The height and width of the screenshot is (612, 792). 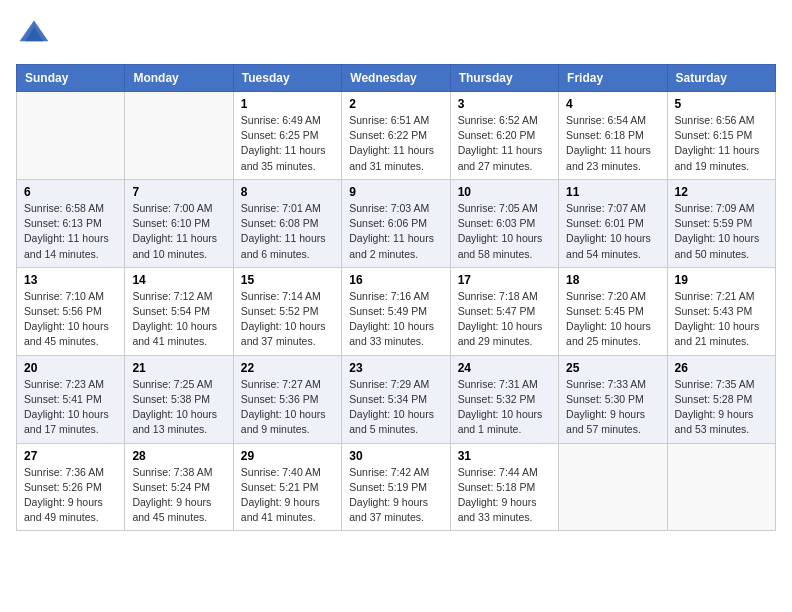 What do you see at coordinates (70, 280) in the screenshot?
I see `day-number: 13` at bounding box center [70, 280].